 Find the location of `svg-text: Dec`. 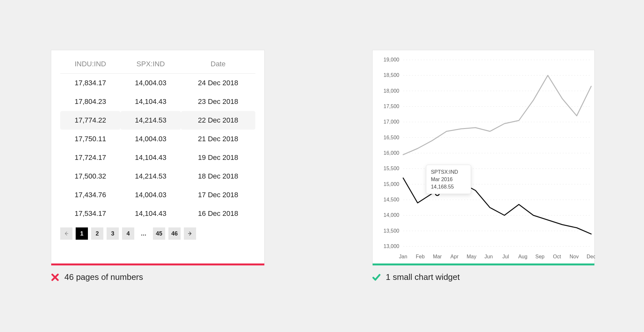

svg-text: Dec is located at coordinates (591, 257).